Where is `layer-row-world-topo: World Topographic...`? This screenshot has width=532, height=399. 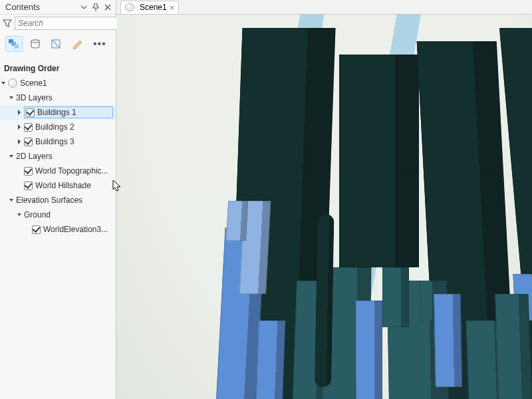
layer-row-world-topo: World Topographic... is located at coordinates (58, 171).